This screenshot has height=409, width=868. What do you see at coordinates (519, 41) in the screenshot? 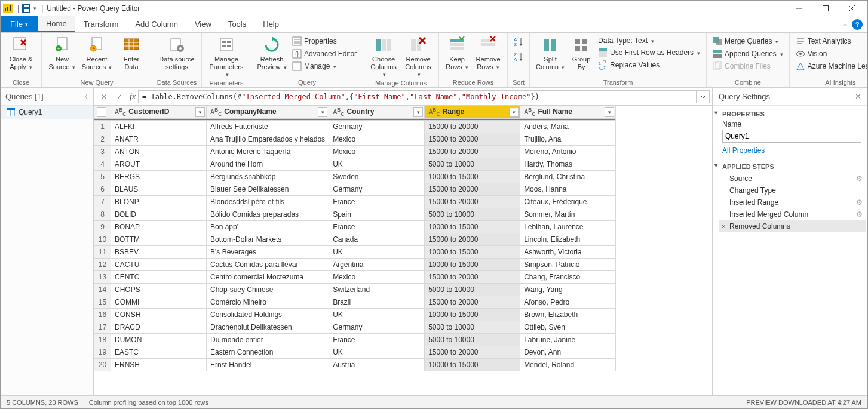
I see `sort-asc-button: AZ` at bounding box center [519, 41].